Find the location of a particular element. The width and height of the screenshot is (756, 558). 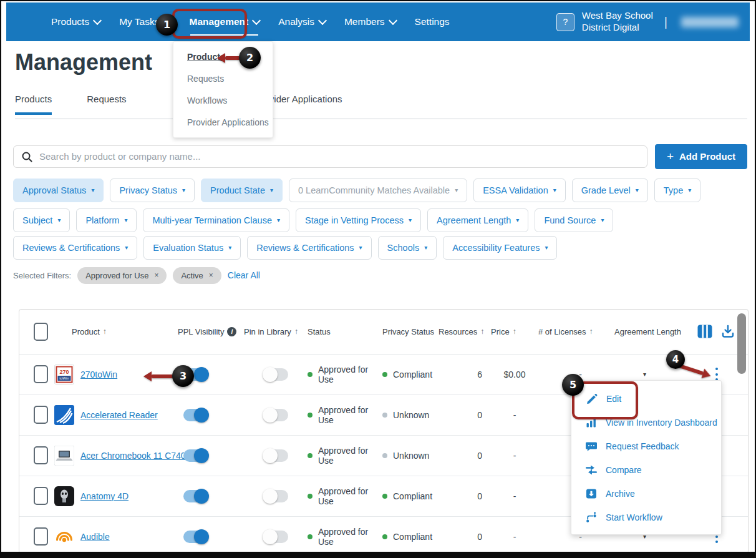

clear-all-link: Clear All is located at coordinates (244, 275).